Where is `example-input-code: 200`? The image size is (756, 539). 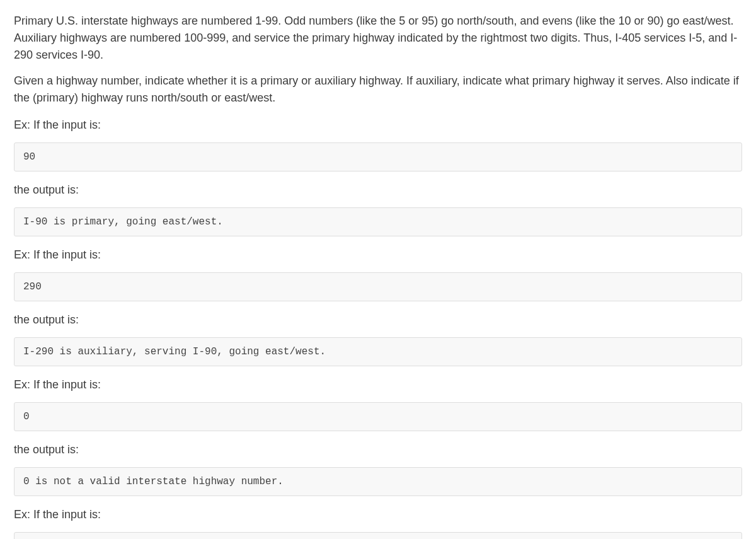 example-input-code: 200 is located at coordinates (378, 536).